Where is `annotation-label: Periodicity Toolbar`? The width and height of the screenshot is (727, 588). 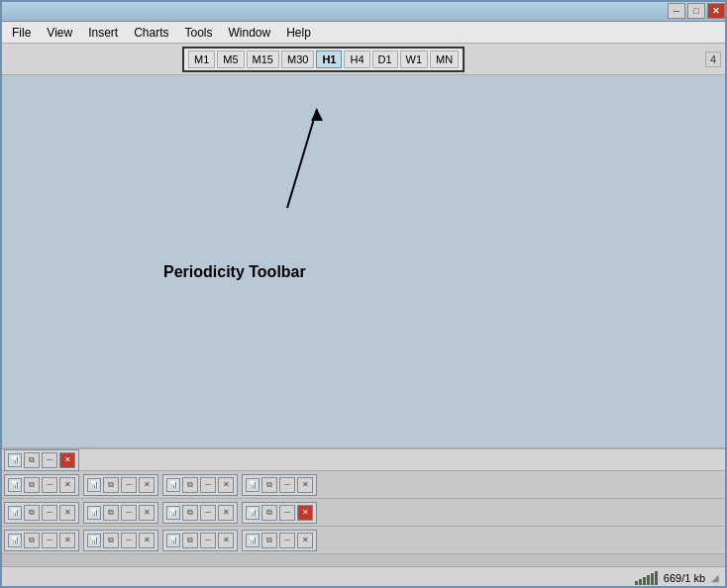
annotation-label: Periodicity Toolbar is located at coordinates (235, 272).